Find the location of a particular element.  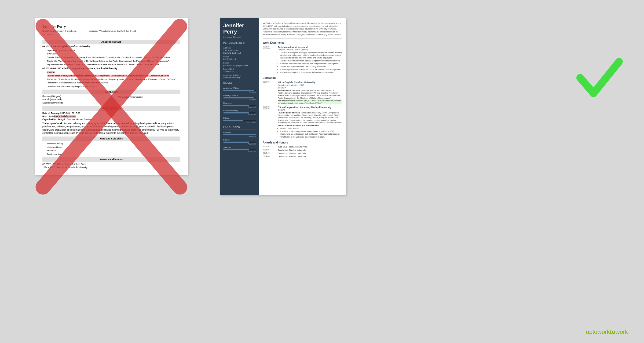

good-resume: Jennifer Perry Literature Theorist Perso… is located at coordinates (283, 107).